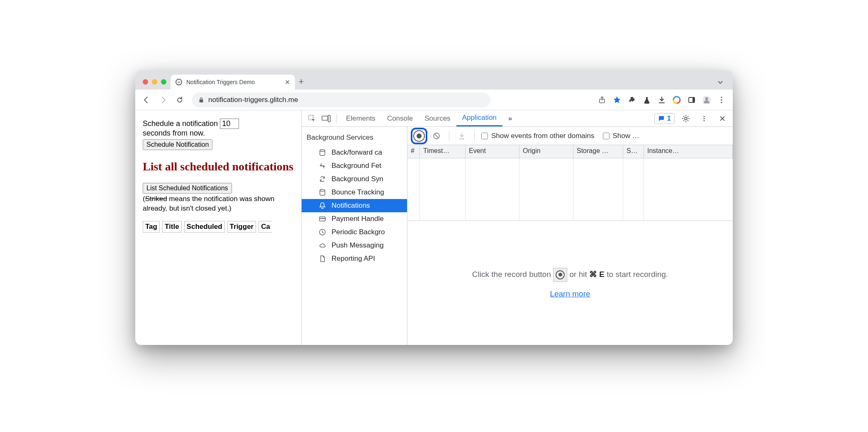 This screenshot has width=868, height=432. I want to click on empty-state: Click the record button or hit ⌘ E to st…, so click(570, 283).